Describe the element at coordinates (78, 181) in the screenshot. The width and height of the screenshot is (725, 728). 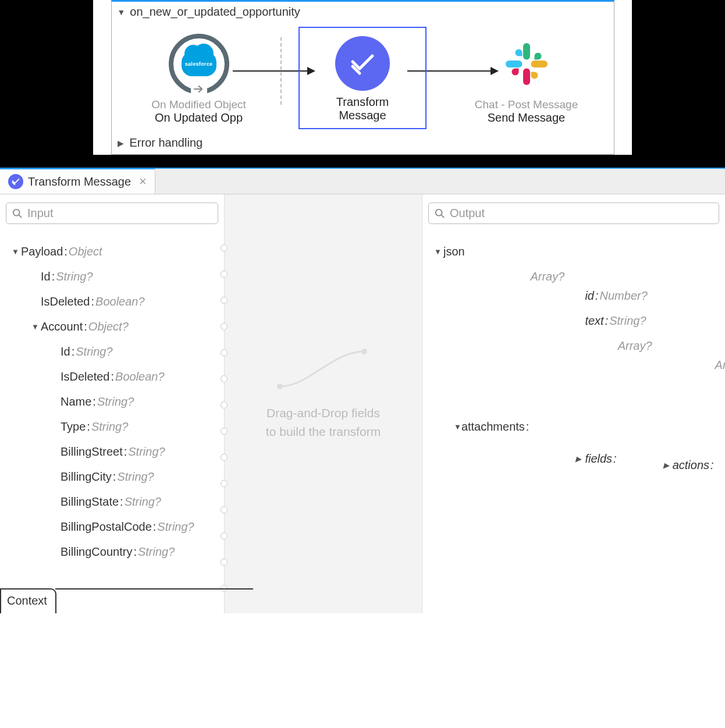
I see `tab-transform-message: Transform Message ×` at that location.